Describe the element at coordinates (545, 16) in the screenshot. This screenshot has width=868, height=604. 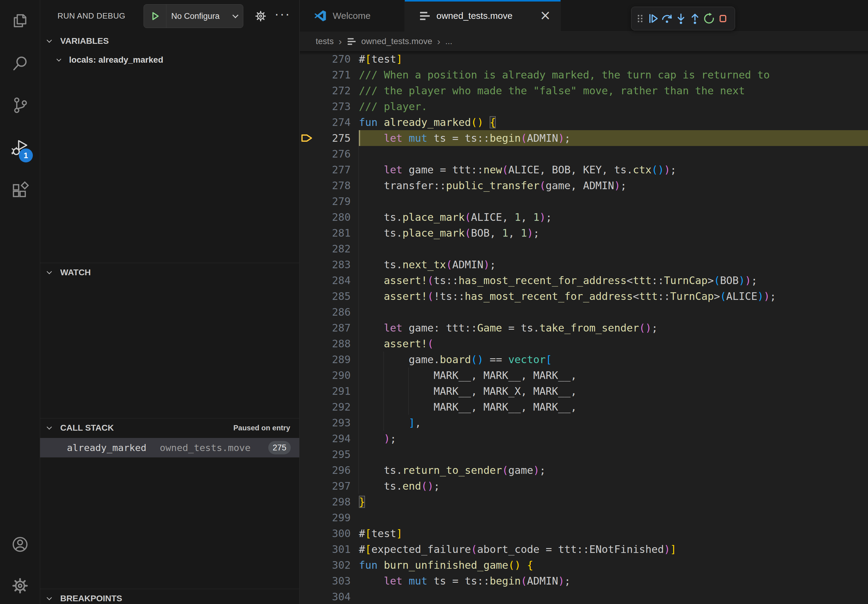
I see `close-icon: ×` at that location.